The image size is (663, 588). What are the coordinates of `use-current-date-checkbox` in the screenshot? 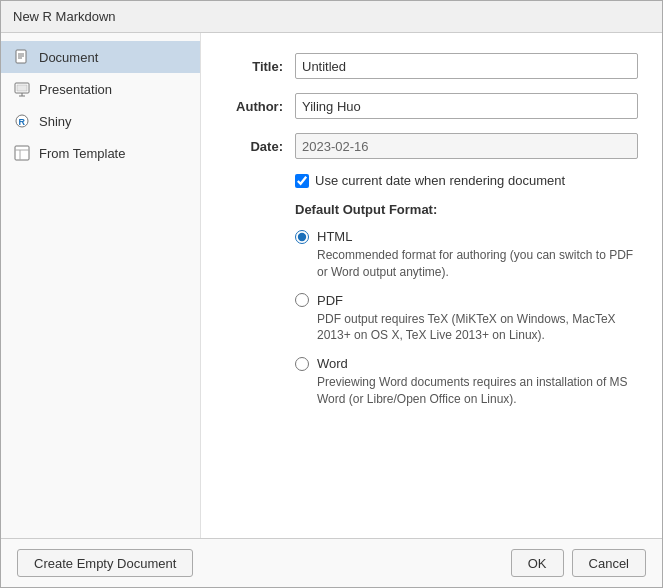 It's located at (302, 181).